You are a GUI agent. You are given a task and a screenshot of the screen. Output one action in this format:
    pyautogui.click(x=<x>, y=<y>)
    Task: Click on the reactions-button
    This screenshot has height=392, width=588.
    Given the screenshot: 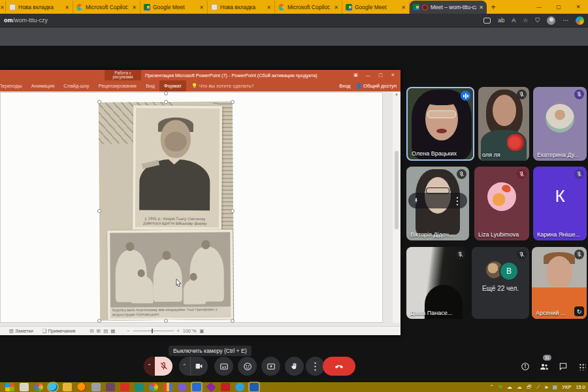 What is the action you would take?
    pyautogui.click(x=247, y=366)
    